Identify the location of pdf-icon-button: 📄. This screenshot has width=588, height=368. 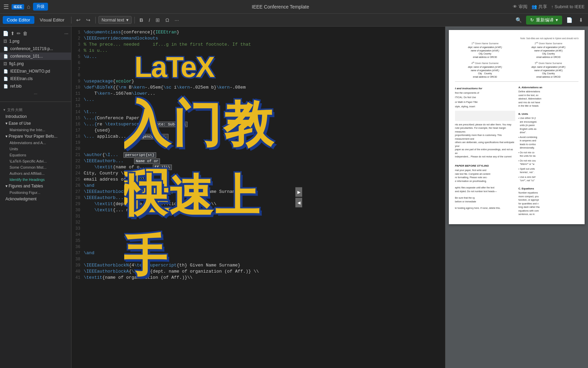
(570, 20).